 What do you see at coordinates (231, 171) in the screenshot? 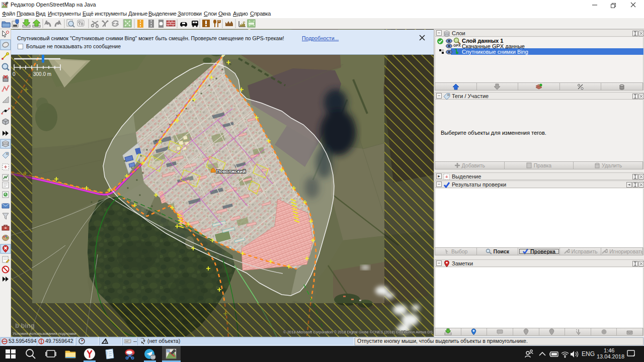
I see `svg-text: Поволжский` at bounding box center [231, 171].